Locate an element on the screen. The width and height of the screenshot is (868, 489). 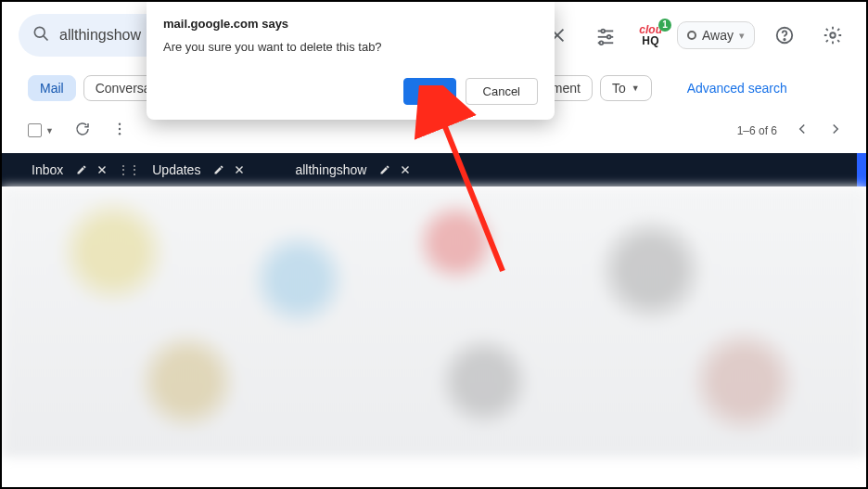
help-icon is located at coordinates (785, 35).